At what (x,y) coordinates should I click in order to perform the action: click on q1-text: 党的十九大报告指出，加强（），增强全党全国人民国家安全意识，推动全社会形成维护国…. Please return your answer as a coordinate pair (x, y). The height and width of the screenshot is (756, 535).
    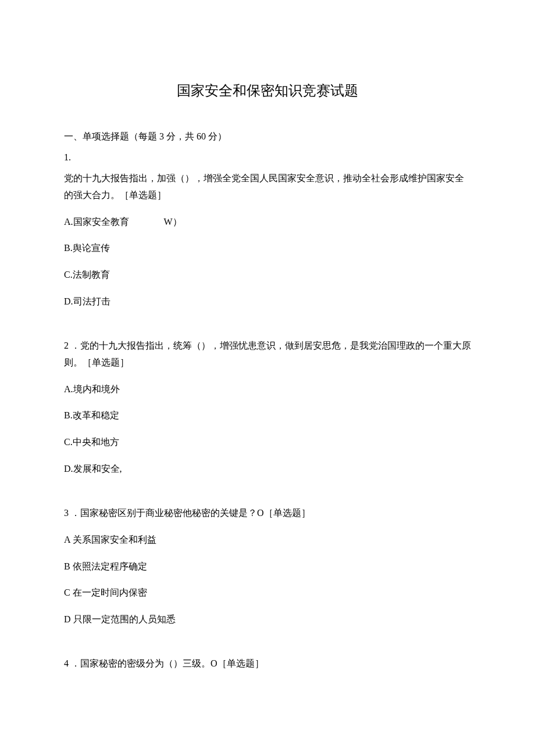
    Looking at the image, I should click on (268, 187).